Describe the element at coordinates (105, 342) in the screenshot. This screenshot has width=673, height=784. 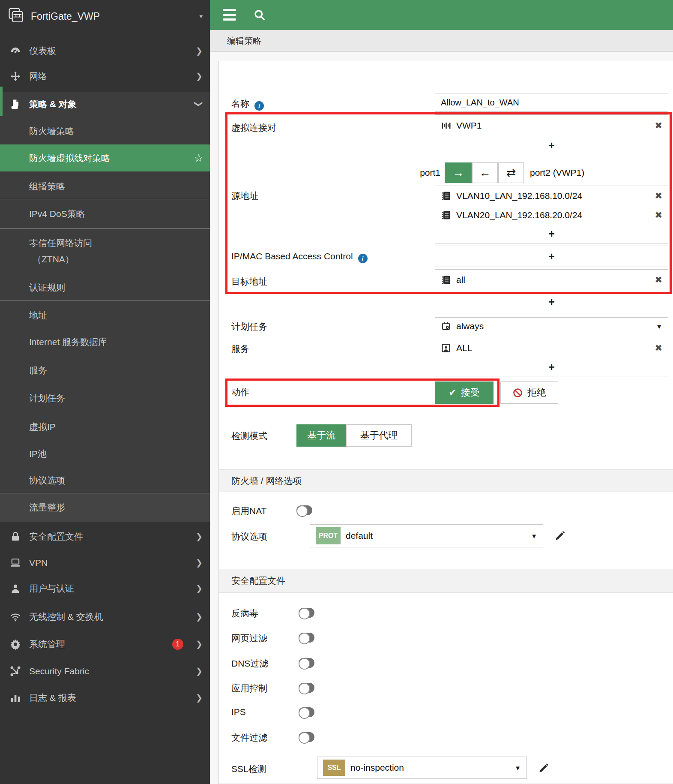
I see `sidebar-item-internet-service-db: Internet 服务数据库` at that location.